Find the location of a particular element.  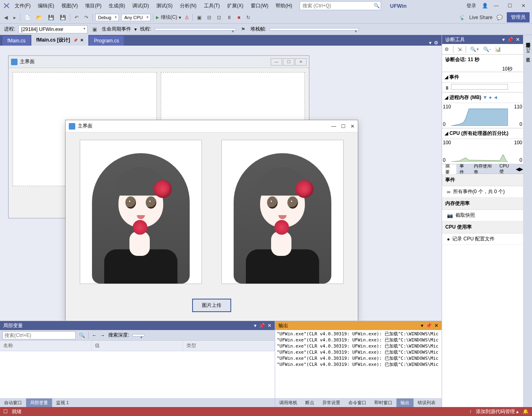

back-icon: ◀ is located at coordinates (6, 18).